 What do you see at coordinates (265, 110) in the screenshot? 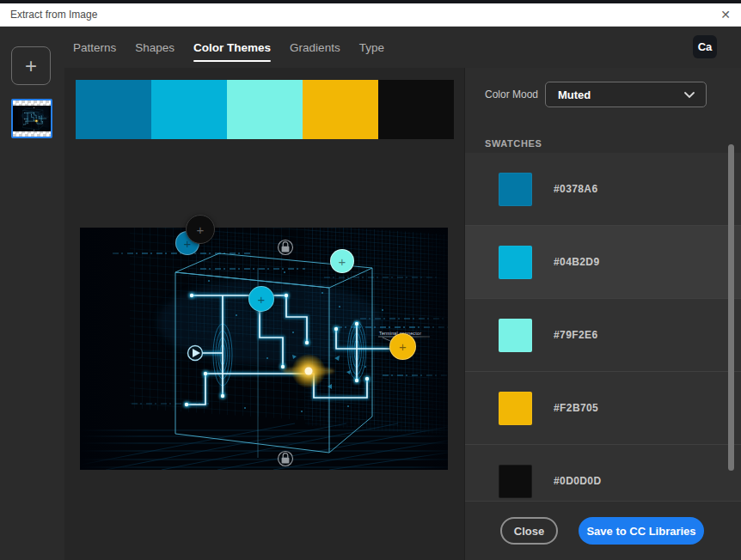
I see `extracted-theme-strip` at bounding box center [265, 110].